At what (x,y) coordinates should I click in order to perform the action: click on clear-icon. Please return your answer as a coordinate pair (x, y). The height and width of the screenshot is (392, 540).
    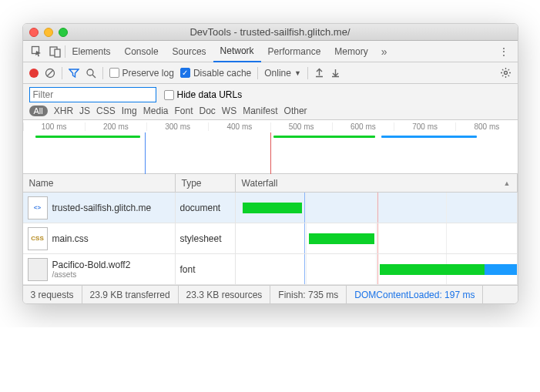
    Looking at the image, I should click on (50, 73).